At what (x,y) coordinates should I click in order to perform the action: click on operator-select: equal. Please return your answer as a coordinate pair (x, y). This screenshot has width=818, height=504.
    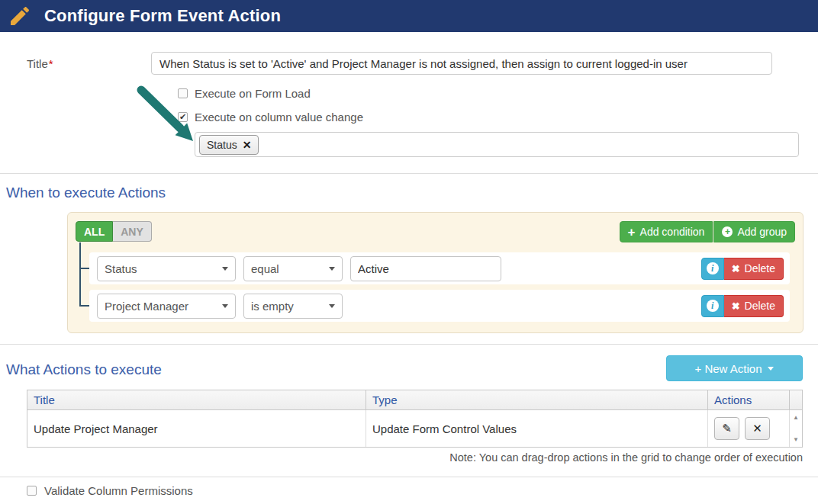
    Looking at the image, I should click on (293, 268).